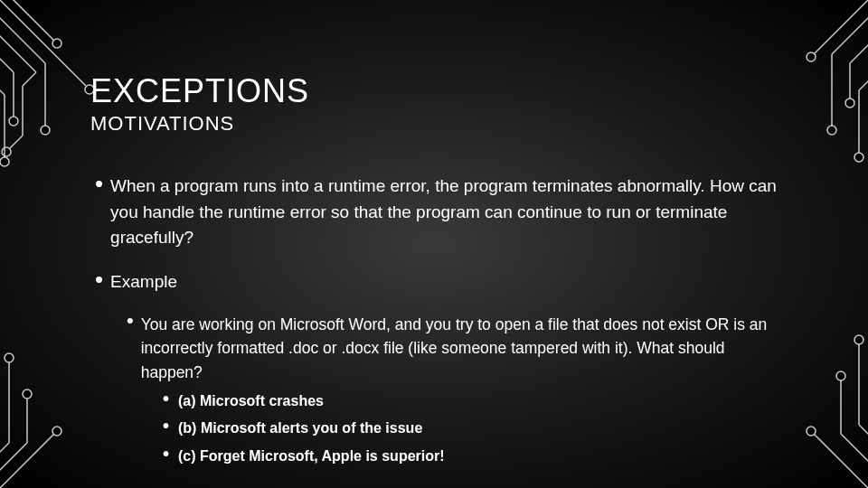 This screenshot has height=488, width=868. Describe the element at coordinates (448, 212) in the screenshot. I see `bullet-text: When a program runs into a runtime error…` at that location.